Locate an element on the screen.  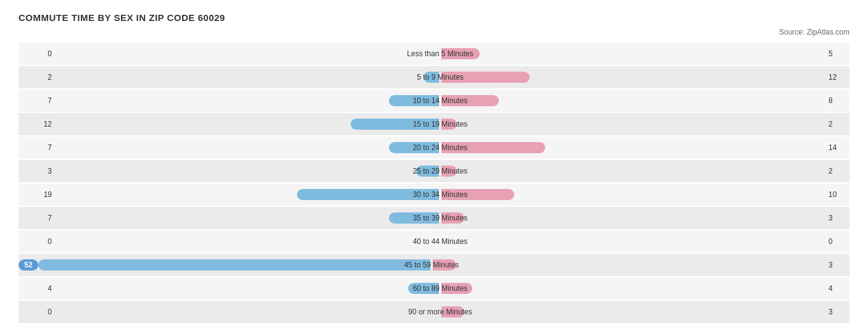
bars-area: 30 to 34 Minutes is located at coordinates (440, 195).